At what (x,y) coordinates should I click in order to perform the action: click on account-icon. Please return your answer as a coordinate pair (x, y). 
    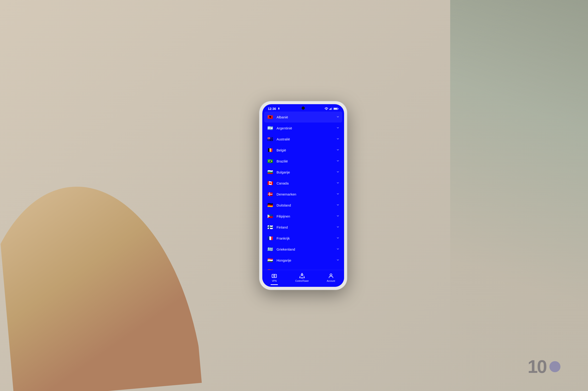
    Looking at the image, I should click on (331, 276).